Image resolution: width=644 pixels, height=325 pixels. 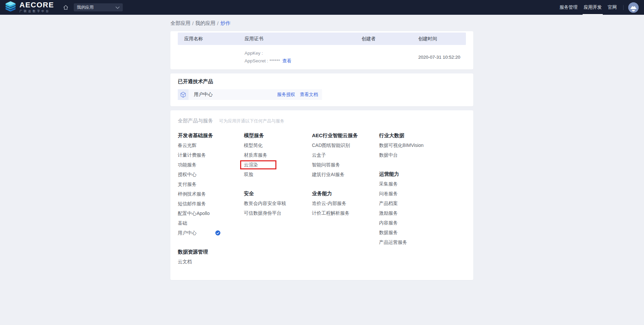 I want to click on product-item-label: 采集服务, so click(x=388, y=184).